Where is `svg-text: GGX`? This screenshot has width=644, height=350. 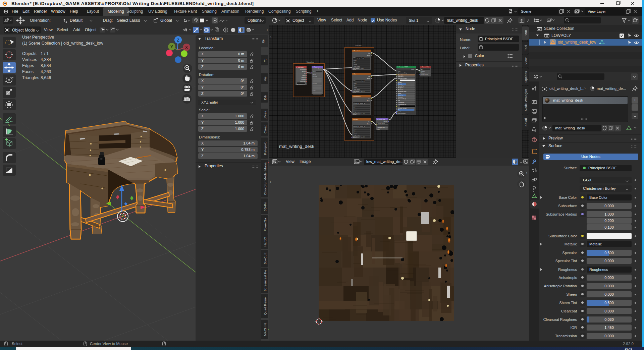
svg-text: GGX is located at coordinates (399, 71).